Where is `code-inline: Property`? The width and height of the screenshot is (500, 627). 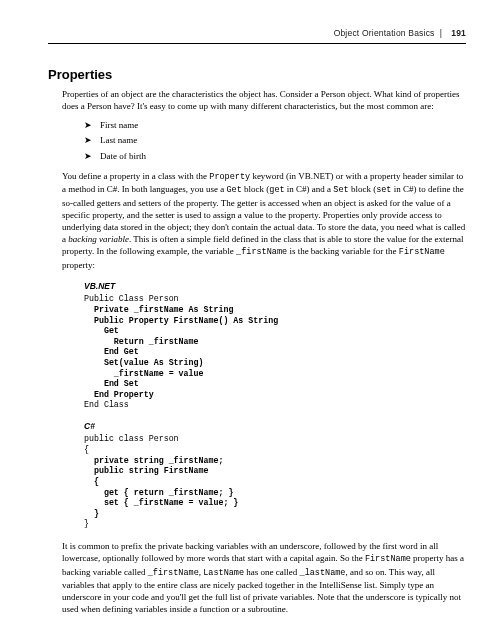 code-inline: Property is located at coordinates (230, 177).